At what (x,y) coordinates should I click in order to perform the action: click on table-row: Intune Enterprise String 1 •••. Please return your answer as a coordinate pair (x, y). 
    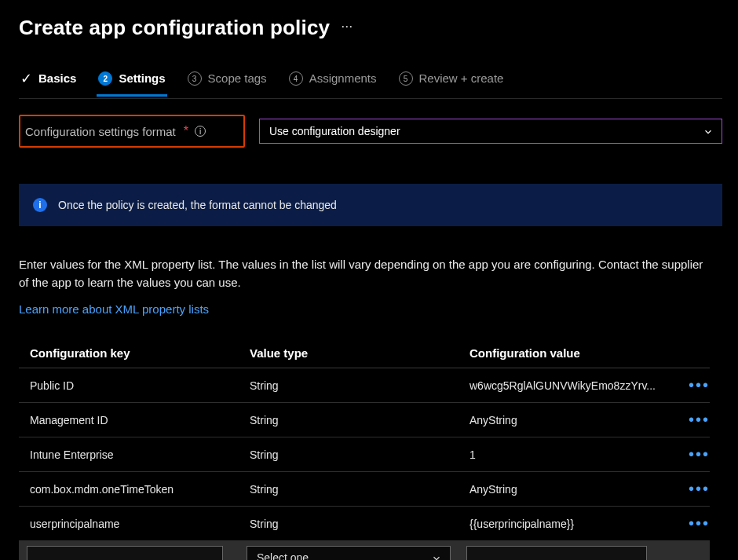
    Looking at the image, I should click on (364, 455).